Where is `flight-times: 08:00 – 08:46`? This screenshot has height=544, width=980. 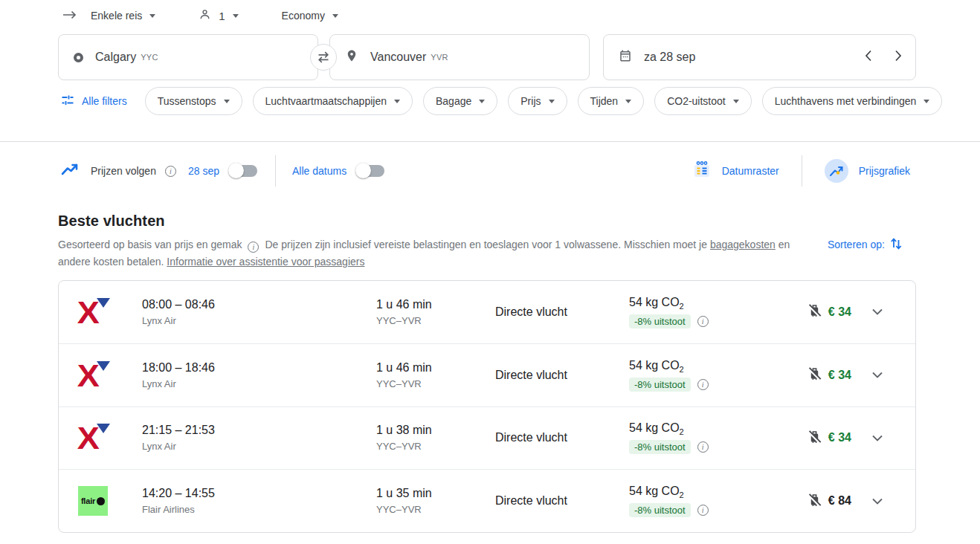
flight-times: 08:00 – 08:46 is located at coordinates (259, 305).